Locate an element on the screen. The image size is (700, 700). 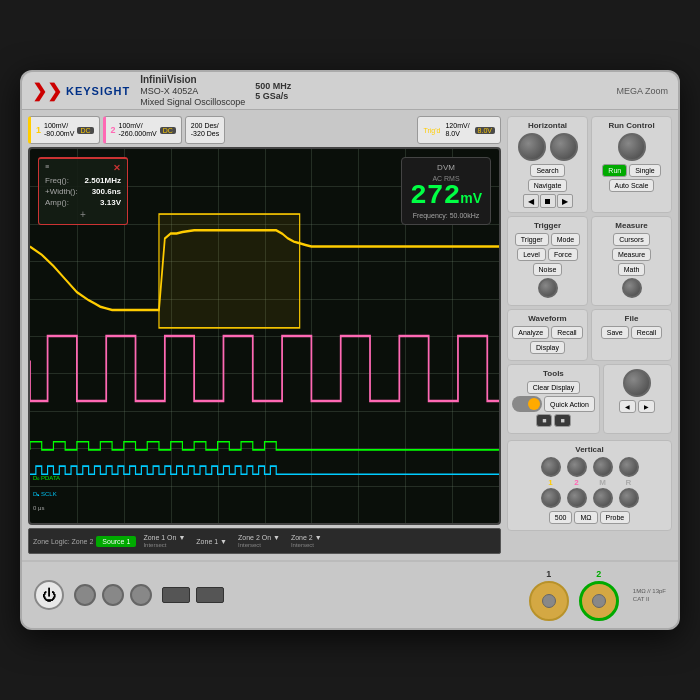
save-btn: Save is located at coordinates (615, 332).